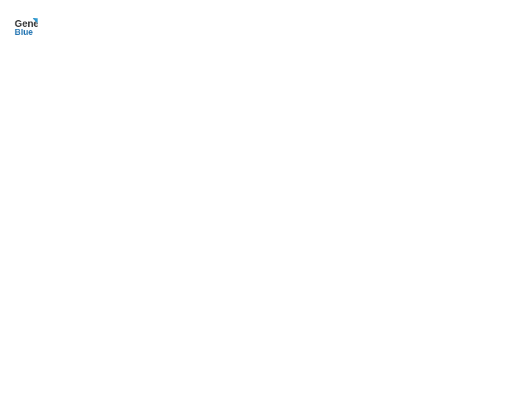  I want to click on page-header: General Blue, so click(266, 26).